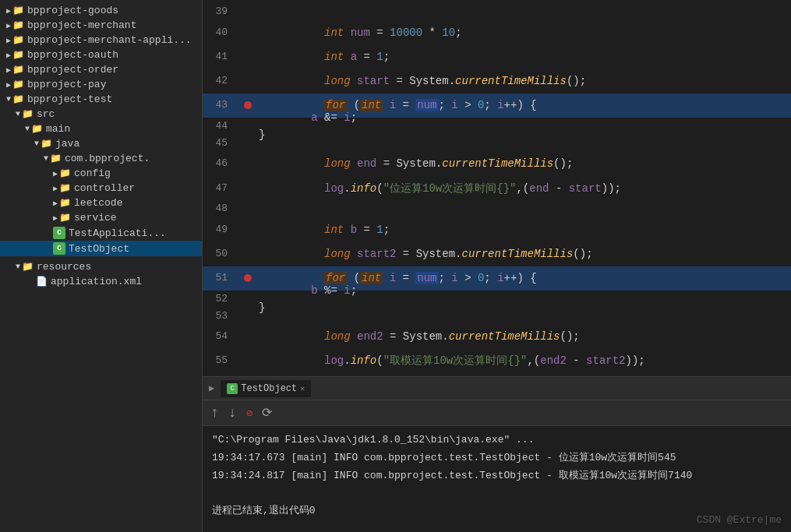 This screenshot has width=791, height=532. Describe the element at coordinates (101, 282) in the screenshot. I see `sidebar-item-application-xml: 📄 application.xml` at that location.